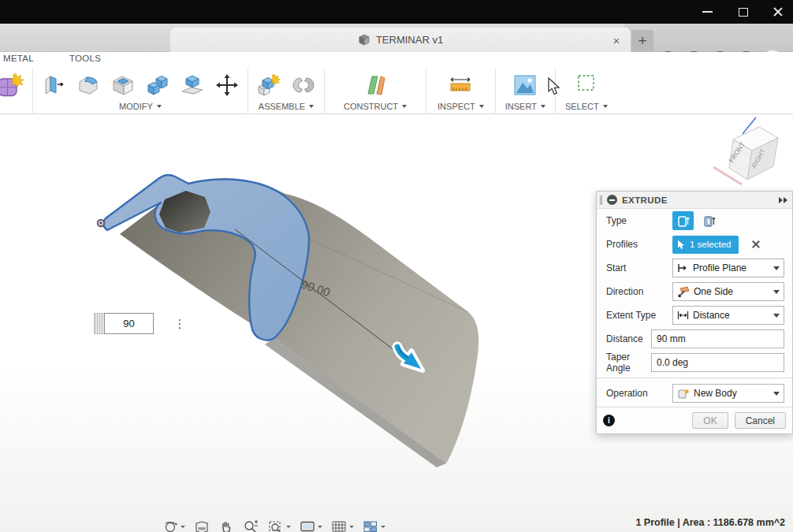 The height and width of the screenshot is (532, 793). What do you see at coordinates (709, 221) in the screenshot?
I see `extrude-type-thin-button` at bounding box center [709, 221].